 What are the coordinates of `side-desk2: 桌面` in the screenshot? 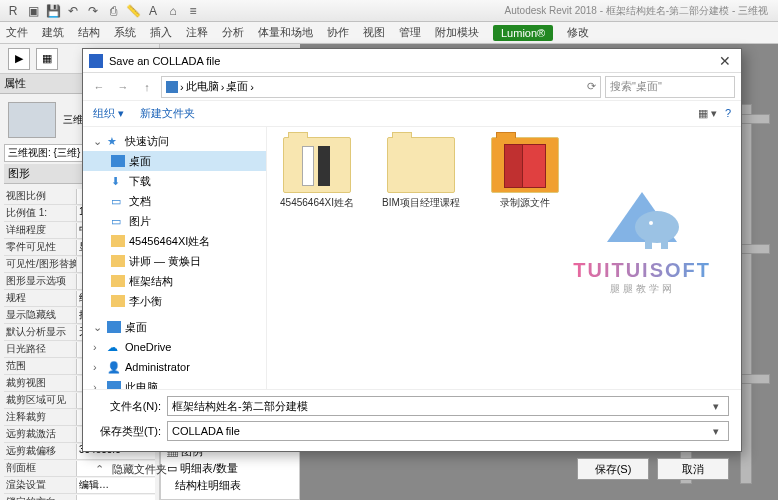 It's located at (136, 328).